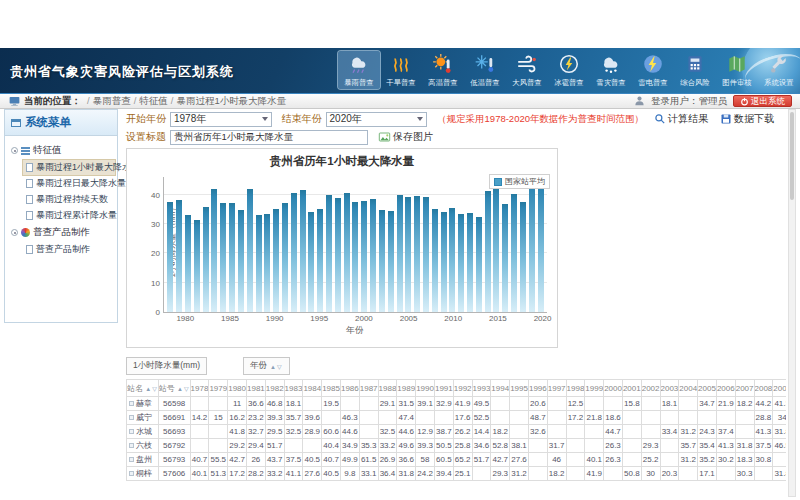 Image resolution: width=800 pixels, height=500 pixels. What do you see at coordinates (485, 70) in the screenshot?
I see `nav-cold-survey: 低温普查` at bounding box center [485, 70].